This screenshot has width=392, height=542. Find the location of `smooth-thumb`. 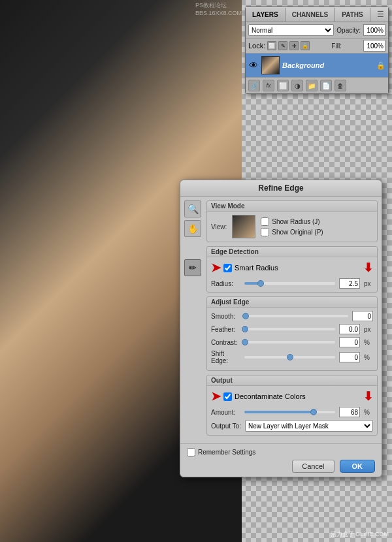

smooth-thumb is located at coordinates (246, 316).